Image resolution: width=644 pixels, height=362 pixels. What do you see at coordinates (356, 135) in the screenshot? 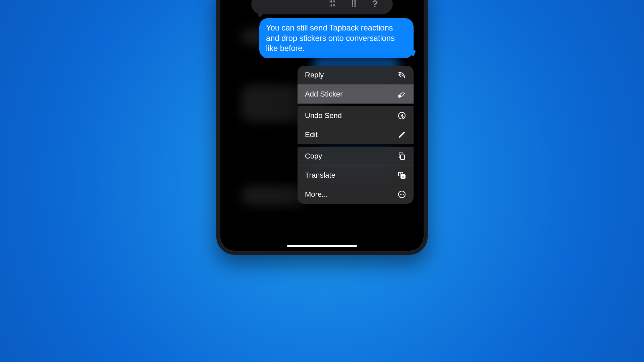
I see `menu-edit: Edit` at bounding box center [356, 135].